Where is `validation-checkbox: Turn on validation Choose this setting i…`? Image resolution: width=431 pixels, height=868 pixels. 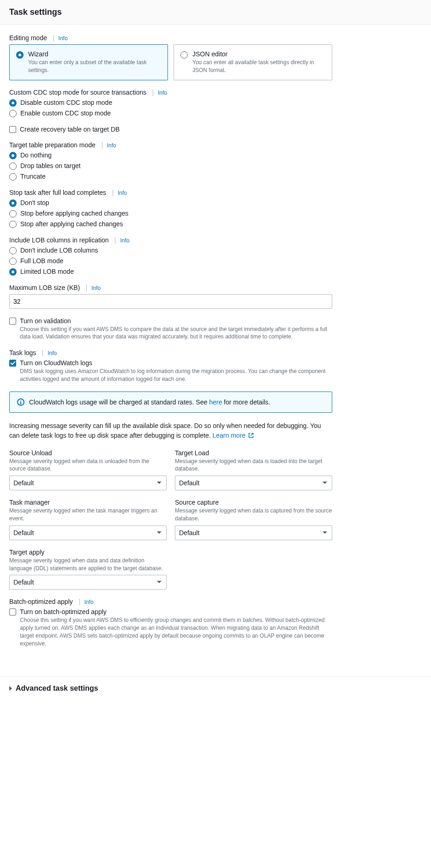
validation-checkbox: Turn on validation Choose this setting i… is located at coordinates (171, 329).